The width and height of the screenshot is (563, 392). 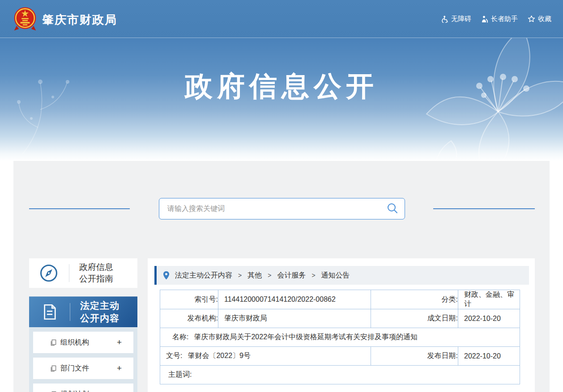 I want to click on sidebar-item-guide: 政府信息 公开指南, so click(x=83, y=273).